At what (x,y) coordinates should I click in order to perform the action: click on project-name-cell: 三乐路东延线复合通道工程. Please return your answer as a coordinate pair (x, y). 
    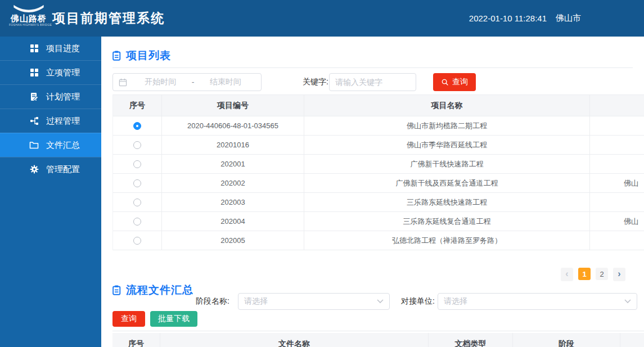
    Looking at the image, I should click on (447, 222).